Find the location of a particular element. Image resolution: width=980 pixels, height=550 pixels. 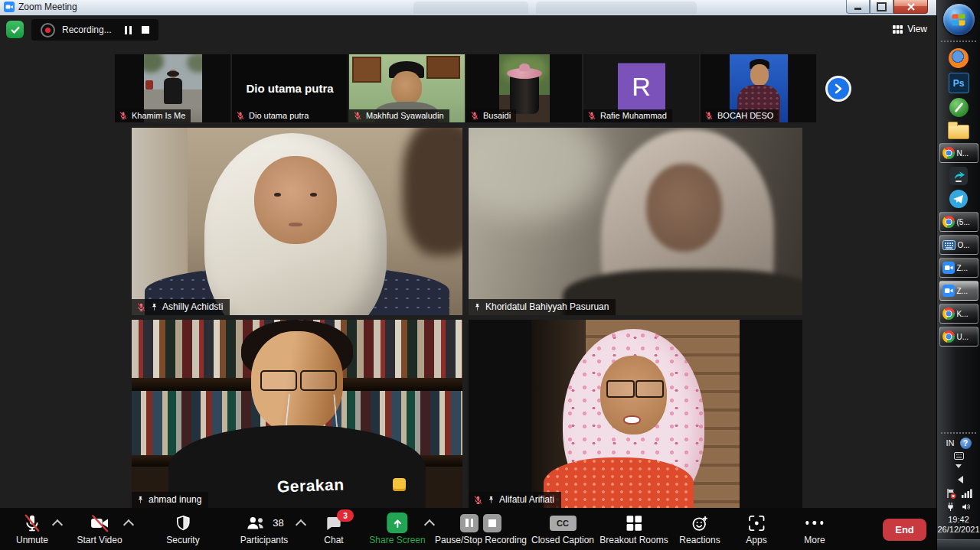

power-plug-icon is located at coordinates (951, 506).